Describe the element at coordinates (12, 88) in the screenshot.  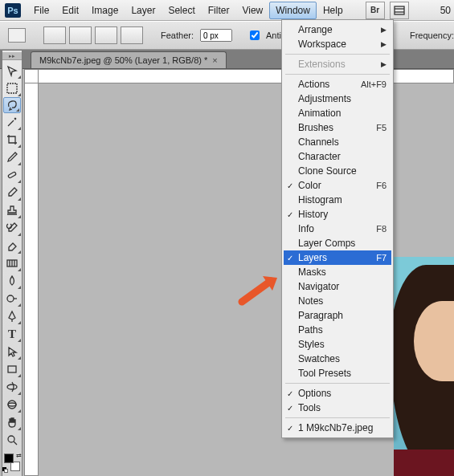
I see `marquee-tool` at that location.